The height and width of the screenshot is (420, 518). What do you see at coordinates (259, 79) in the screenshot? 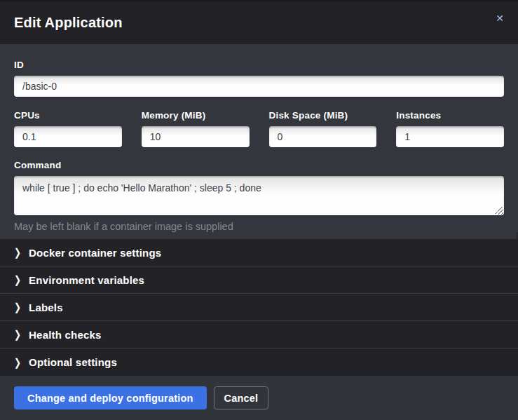
I see `id-form-group: ID` at bounding box center [259, 79].